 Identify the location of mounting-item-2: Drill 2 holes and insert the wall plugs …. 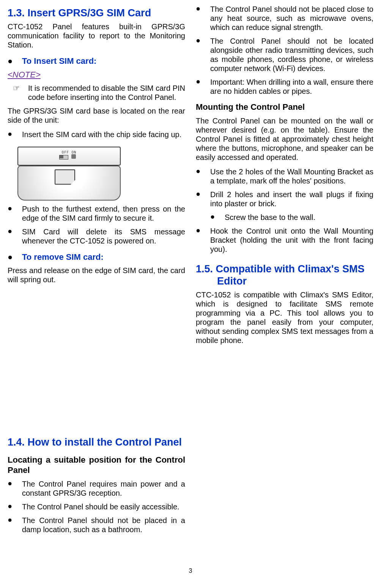
(292, 199).